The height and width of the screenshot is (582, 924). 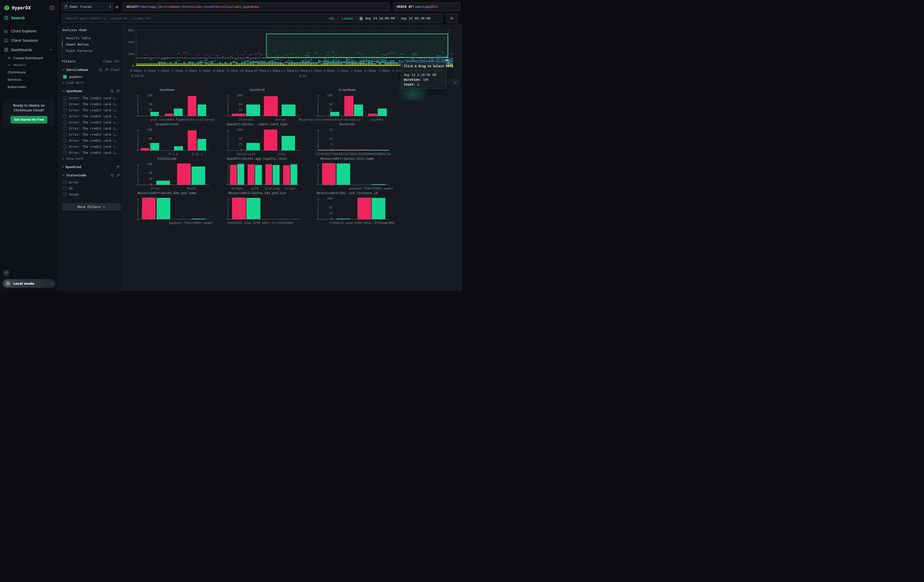 I want to click on chart-x-label: f5344ec9-a1ea-4290-a62a-78f5bee8d90b, so click(x=362, y=223).